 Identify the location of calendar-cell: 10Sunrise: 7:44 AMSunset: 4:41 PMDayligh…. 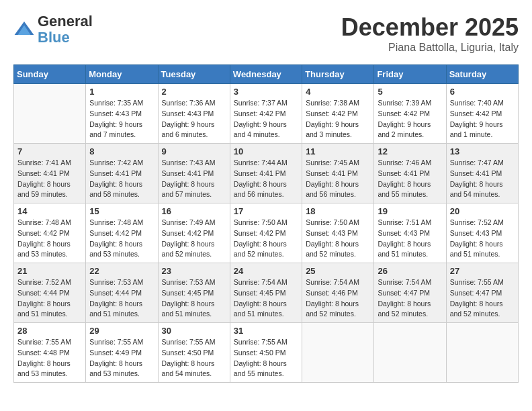
(266, 173).